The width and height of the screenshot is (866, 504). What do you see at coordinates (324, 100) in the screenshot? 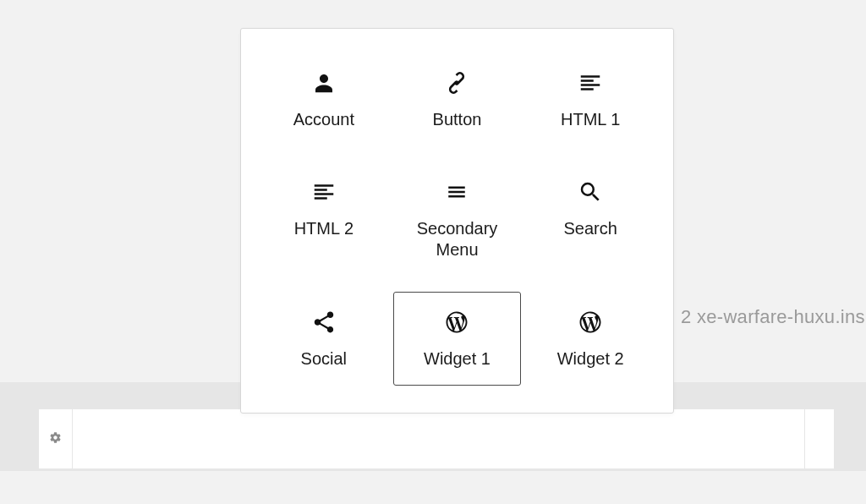
I see `element-account: Account` at bounding box center [324, 100].